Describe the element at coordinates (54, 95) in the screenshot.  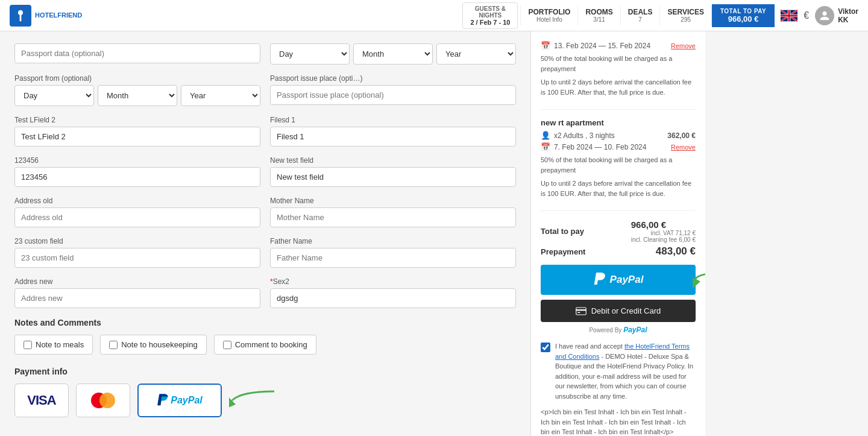
I see `passport-from-day: Day` at that location.